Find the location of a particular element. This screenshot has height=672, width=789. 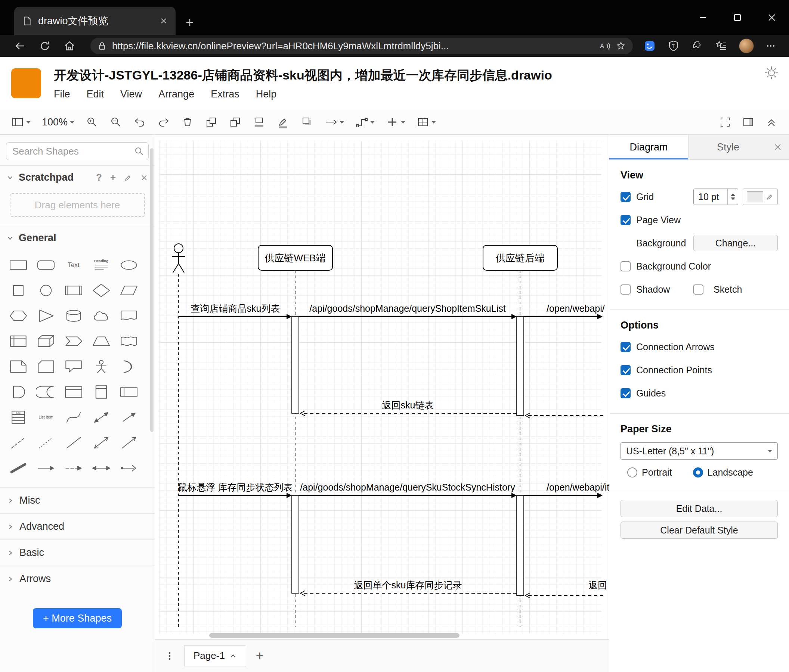

paper-size-select: US-Letter (8,5" x 11") is located at coordinates (699, 451).